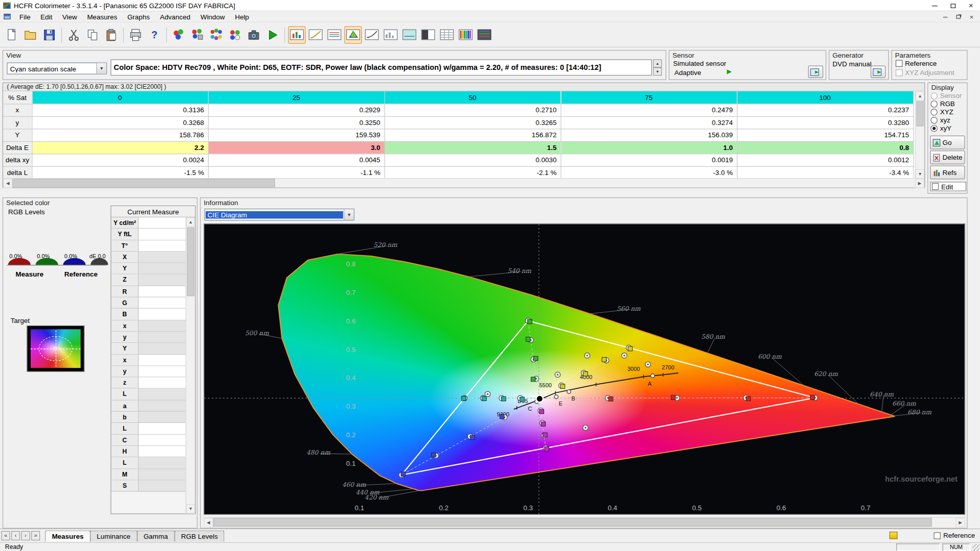 The image size is (980, 551). What do you see at coordinates (825, 97) in the screenshot?
I see `column-header: 100` at bounding box center [825, 97].